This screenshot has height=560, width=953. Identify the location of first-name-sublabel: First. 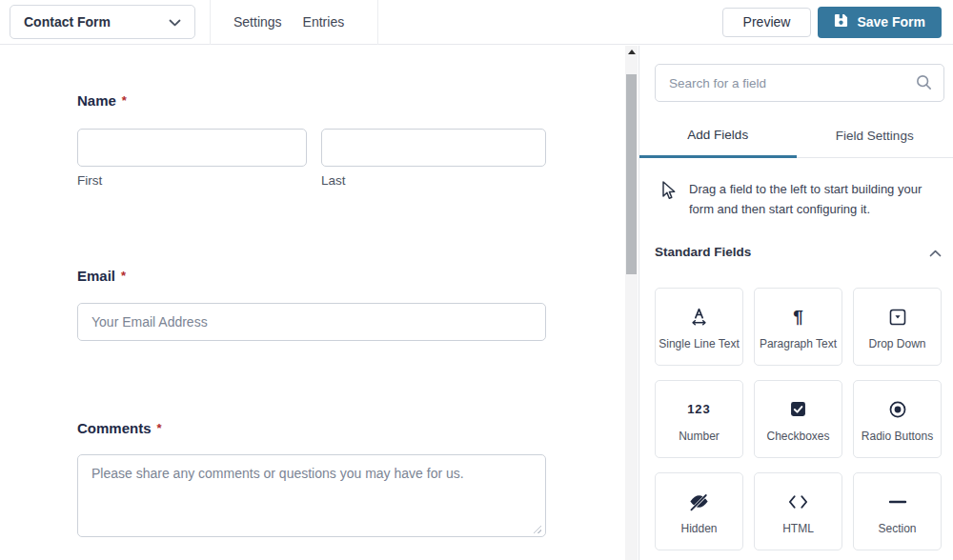
(193, 181).